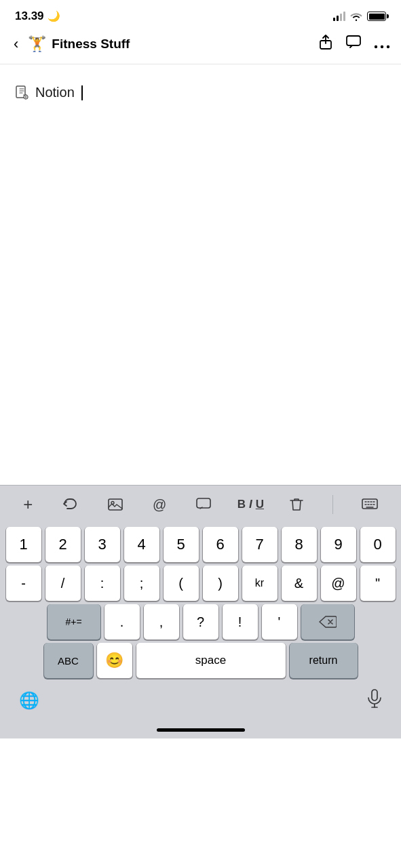  I want to click on symbol-row-1: - / : ; ( ) kr & @ ", so click(201, 582).